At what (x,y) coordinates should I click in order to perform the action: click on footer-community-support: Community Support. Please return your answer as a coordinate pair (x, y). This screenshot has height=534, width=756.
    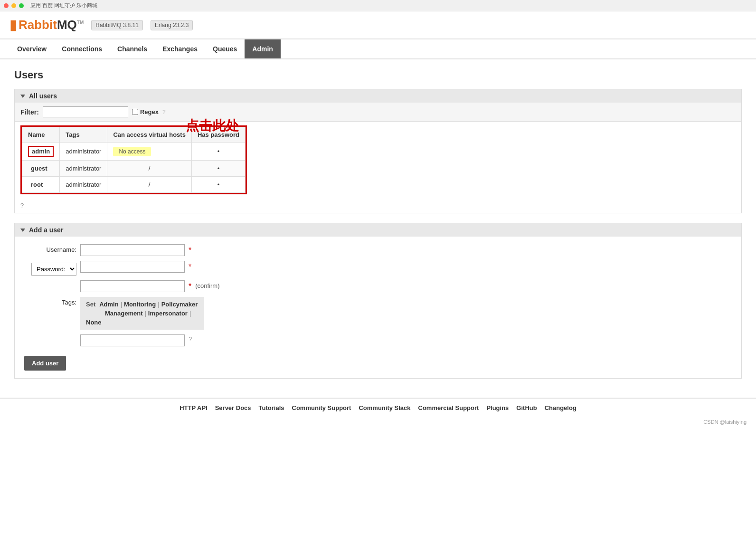
    Looking at the image, I should click on (322, 408).